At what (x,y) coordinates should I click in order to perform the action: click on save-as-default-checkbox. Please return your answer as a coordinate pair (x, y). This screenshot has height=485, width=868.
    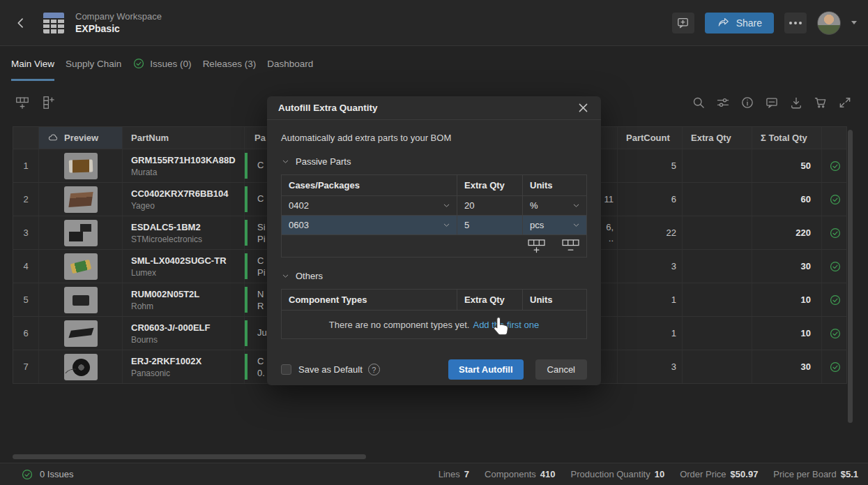
    Looking at the image, I should click on (286, 370).